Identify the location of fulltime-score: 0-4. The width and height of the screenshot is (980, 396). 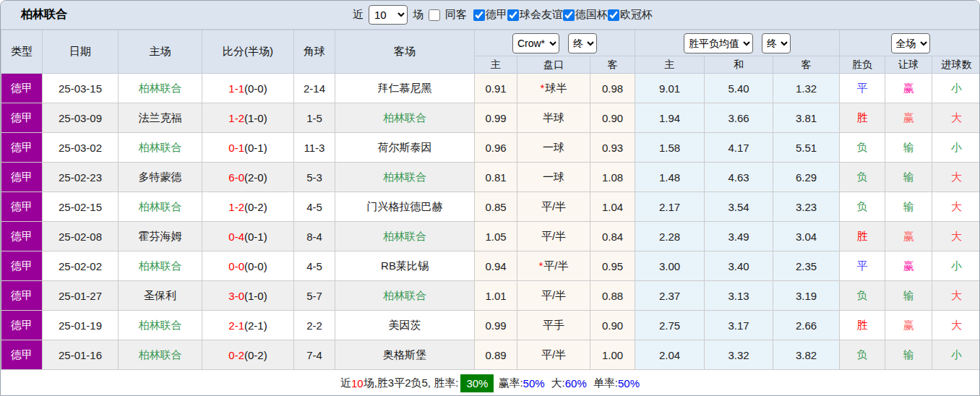
(236, 237).